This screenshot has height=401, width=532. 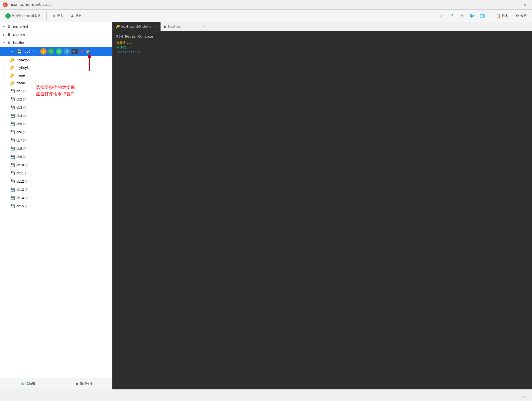 I want to click on telegram-icon-btn: ✈, so click(x=462, y=16).